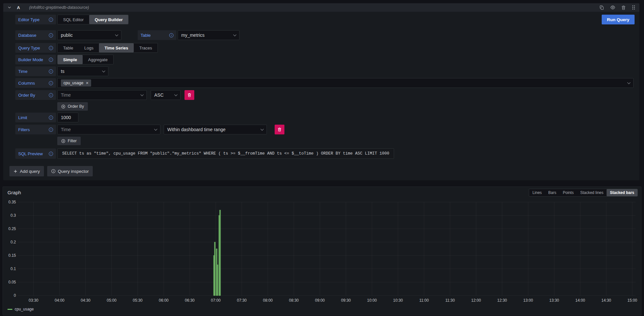 The height and width of the screenshot is (316, 644). I want to click on svg-text: 10:00, so click(372, 300).